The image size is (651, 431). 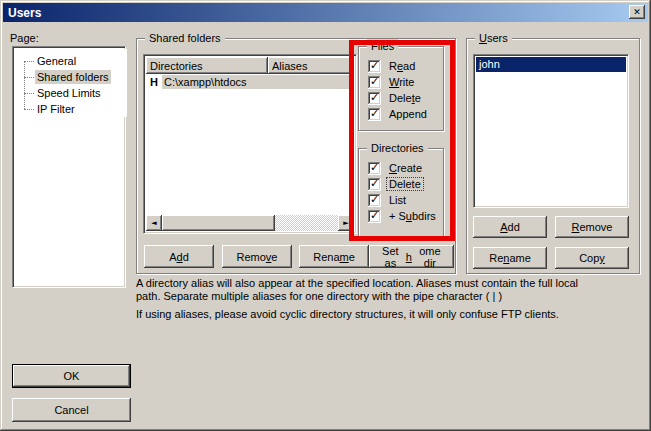 What do you see at coordinates (154, 224) in the screenshot?
I see `arrow-left-icon: ◄` at bounding box center [154, 224].